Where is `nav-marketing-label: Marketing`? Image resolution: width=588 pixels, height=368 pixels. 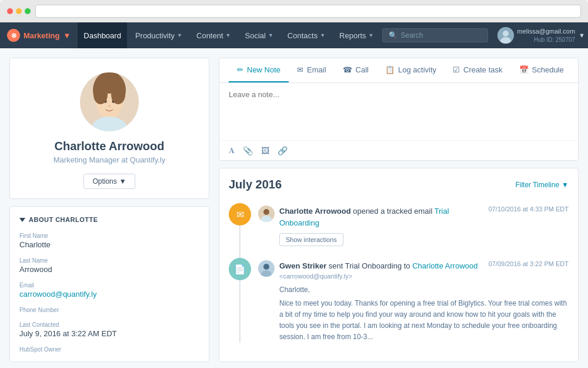
nav-marketing-label: Marketing is located at coordinates (41, 35).